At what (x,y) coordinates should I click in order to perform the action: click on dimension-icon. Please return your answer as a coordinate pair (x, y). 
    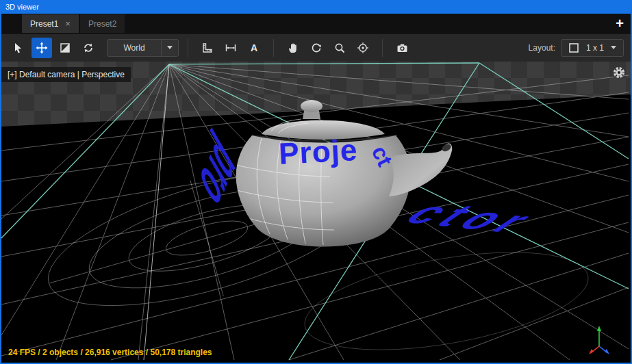
    Looking at the image, I should click on (231, 48).